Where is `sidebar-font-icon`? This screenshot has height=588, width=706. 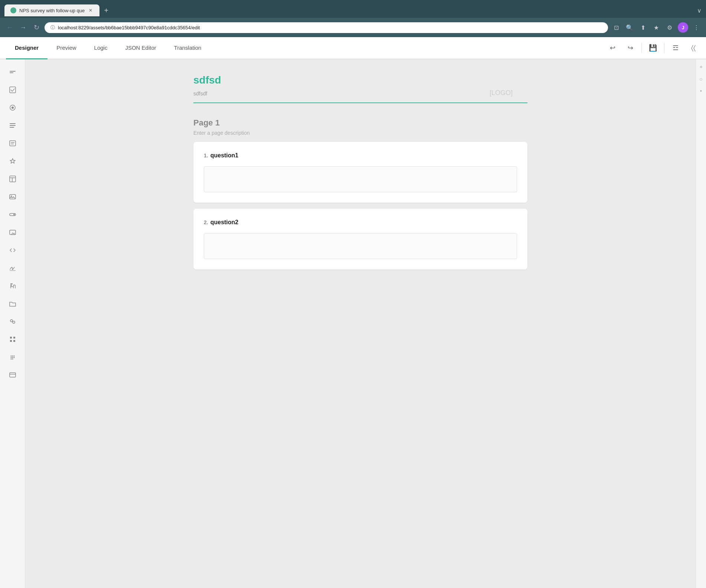 sidebar-font-icon is located at coordinates (13, 286).